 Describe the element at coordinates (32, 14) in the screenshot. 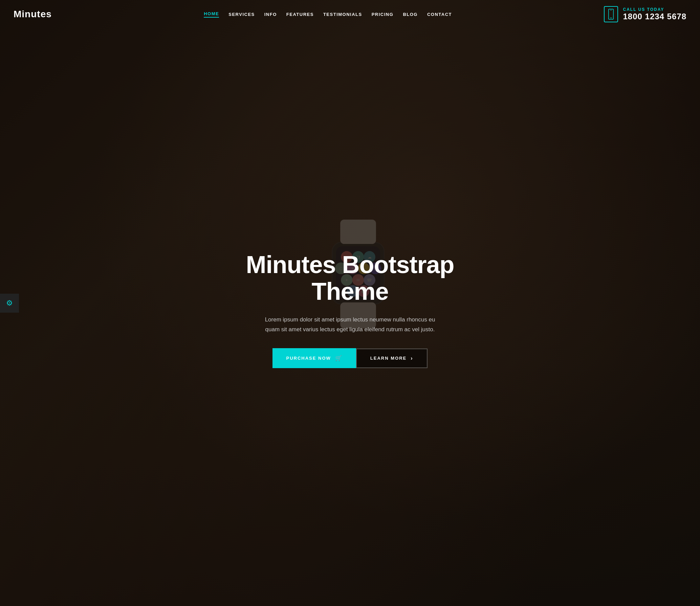

I see `site-logo: Minutes` at that location.